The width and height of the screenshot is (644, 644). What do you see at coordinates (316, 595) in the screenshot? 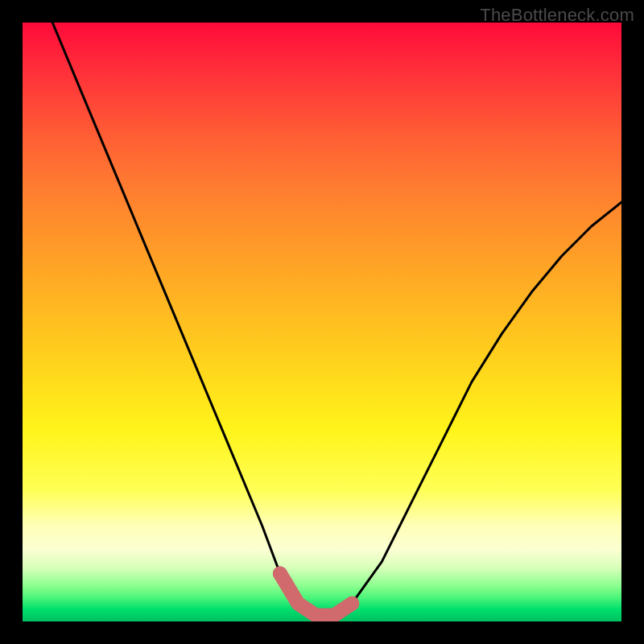
I see `optimal-zone-overlay` at bounding box center [316, 595].